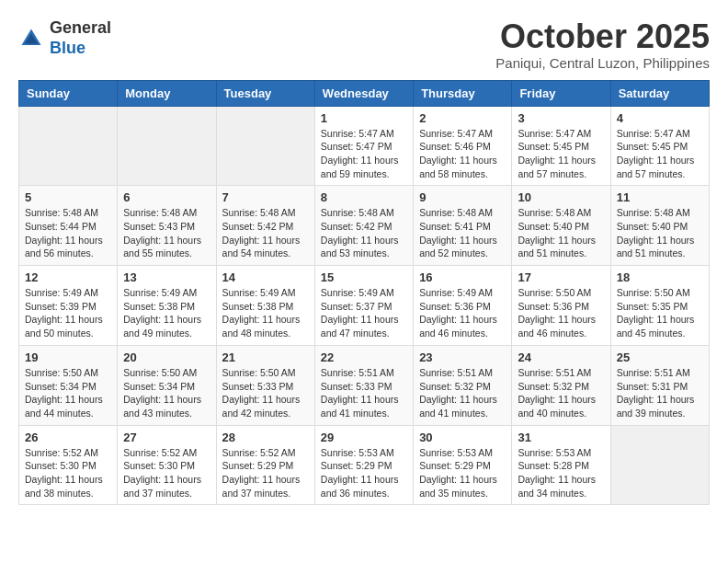  I want to click on day-number: 11, so click(660, 197).